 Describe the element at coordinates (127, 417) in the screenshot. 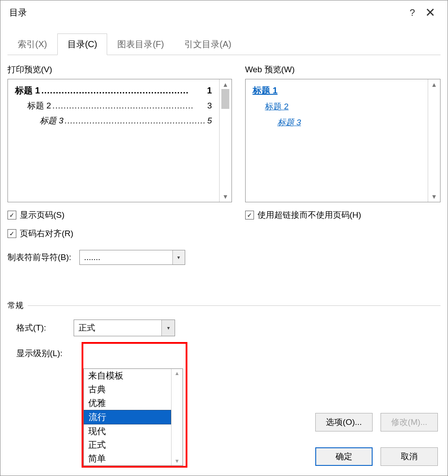

I see `format-option-fancy: 流行` at that location.